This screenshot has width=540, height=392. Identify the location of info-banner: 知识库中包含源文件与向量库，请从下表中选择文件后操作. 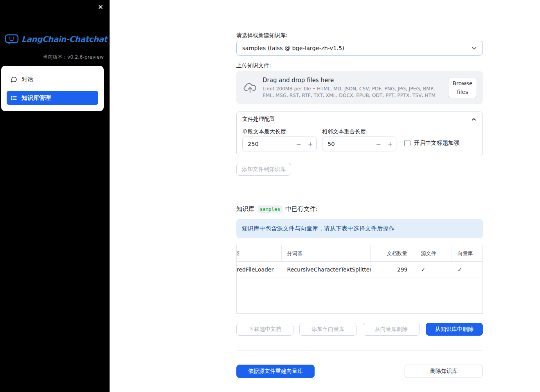
(360, 228).